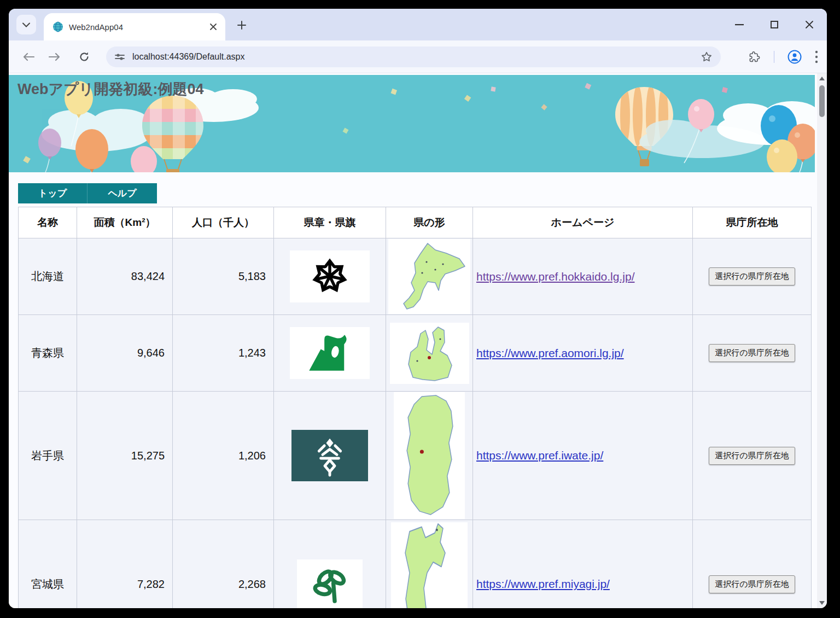 Image resolution: width=840 pixels, height=618 pixels. Describe the element at coordinates (120, 57) in the screenshot. I see `site-info-icon` at that location.